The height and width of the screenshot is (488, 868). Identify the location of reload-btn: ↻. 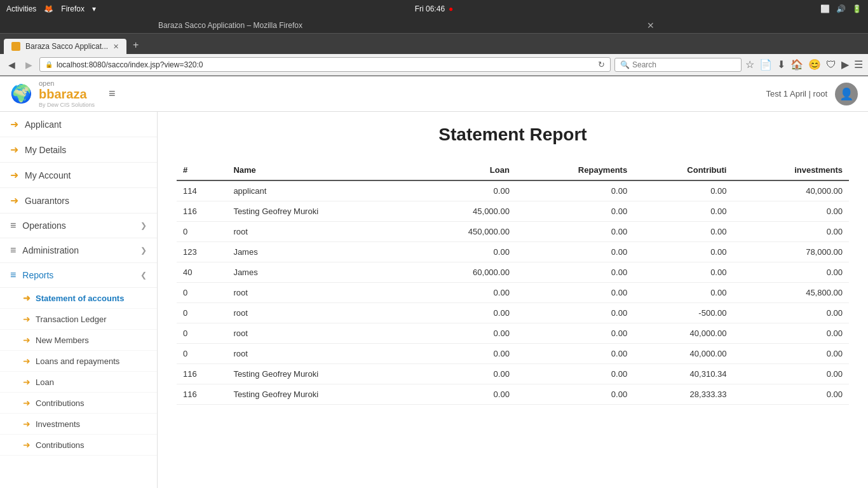
(601, 65).